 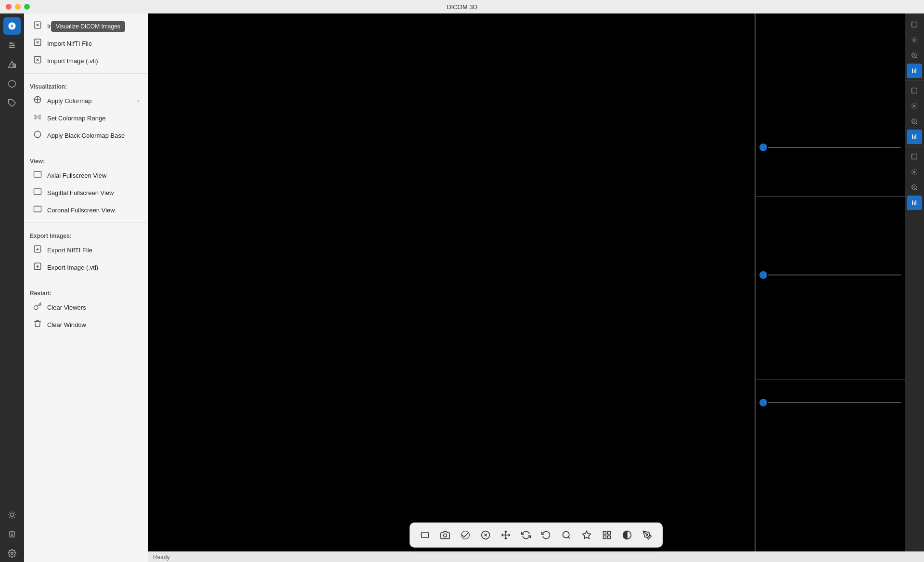 What do you see at coordinates (914, 121) in the screenshot?
I see `rp-btn-zoom2` at bounding box center [914, 121].